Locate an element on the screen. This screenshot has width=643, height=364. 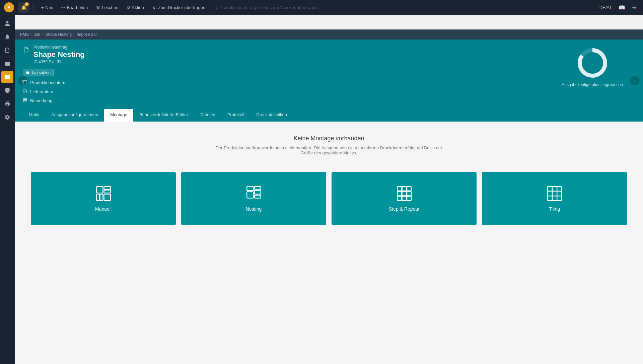
page-title: Shape Nesting is located at coordinates (59, 55).